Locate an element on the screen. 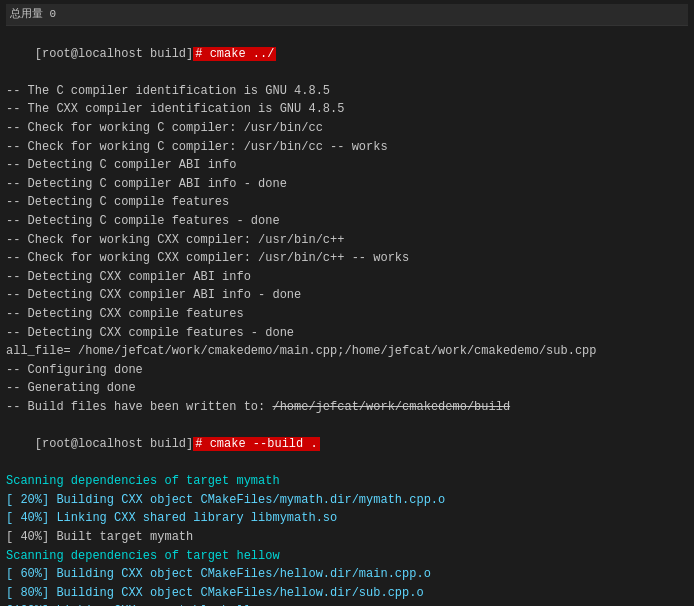 The height and width of the screenshot is (606, 694). line-23: [ 40%] Linking CXX shared library libmym… is located at coordinates (347, 518).